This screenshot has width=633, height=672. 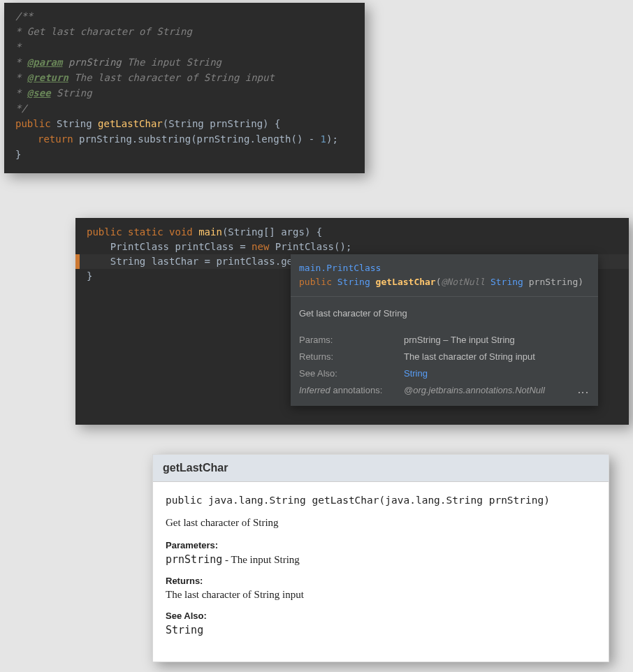 I want to click on quick-doc-tooltip: main.PrintClass public String getLastCha…, so click(x=444, y=330).